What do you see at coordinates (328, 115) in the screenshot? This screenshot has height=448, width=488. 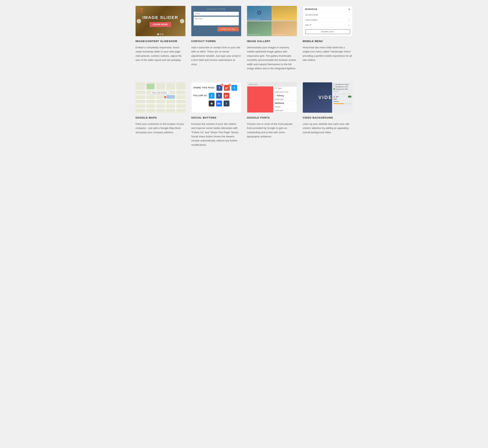 I see `feature-video: VIDEO Background Image Background Color …` at bounding box center [328, 115].